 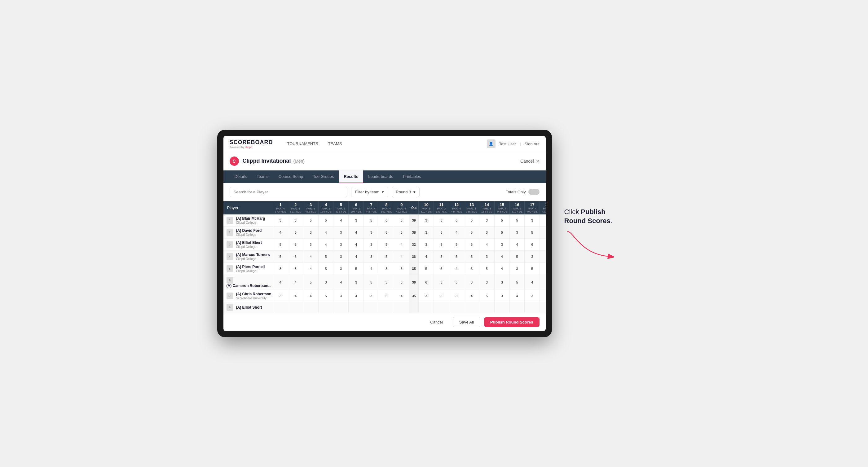 What do you see at coordinates (262, 177) in the screenshot?
I see `tab-teams: Teams` at bounding box center [262, 177].